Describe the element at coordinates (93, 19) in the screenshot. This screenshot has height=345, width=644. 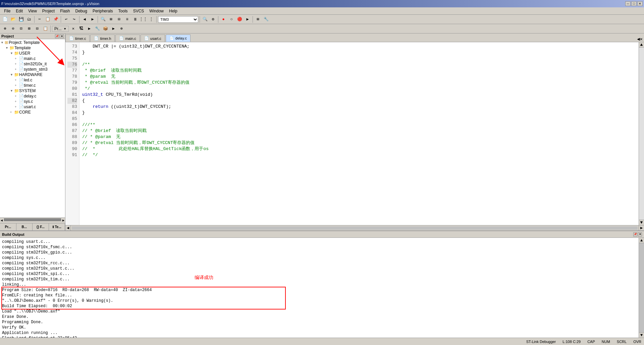
I see `nav-fwd-btn: ▶` at that location.